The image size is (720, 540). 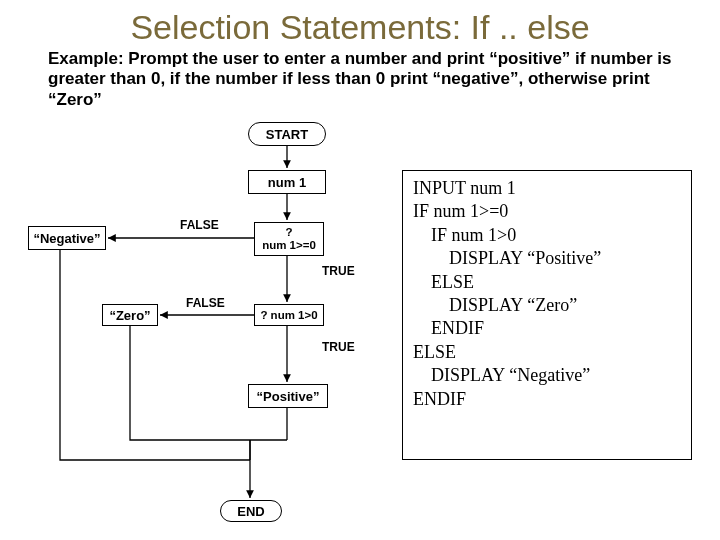 I want to click on flow-zero: “Zero”, so click(x=130, y=315).